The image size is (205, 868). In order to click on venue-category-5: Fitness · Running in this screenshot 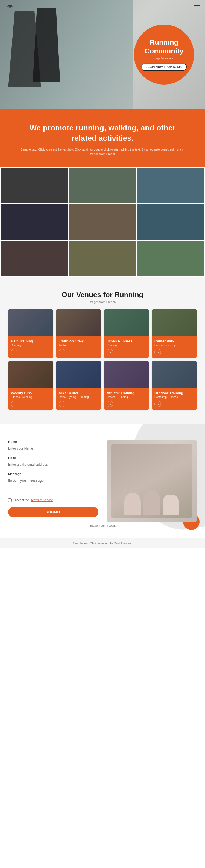, I will do `click(31, 397)`.